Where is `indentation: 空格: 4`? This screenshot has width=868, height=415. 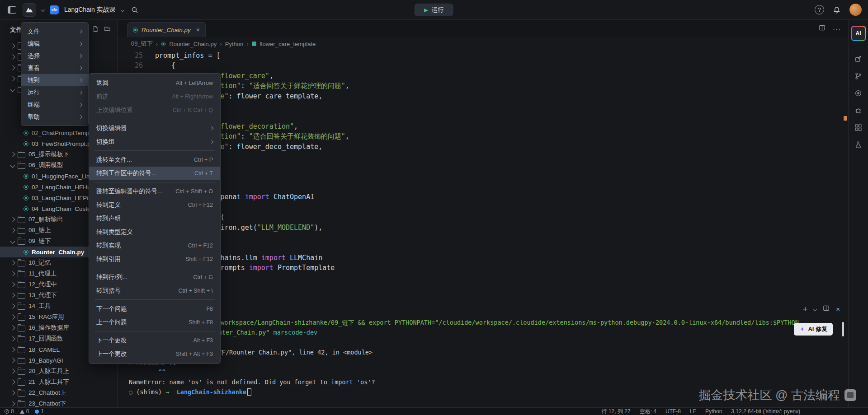 indentation: 空格: 4 is located at coordinates (648, 411).